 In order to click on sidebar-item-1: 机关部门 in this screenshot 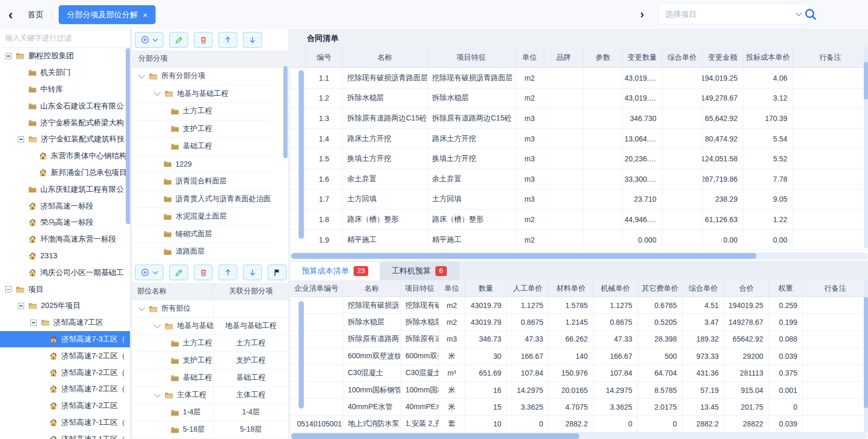, I will do `click(65, 73)`.